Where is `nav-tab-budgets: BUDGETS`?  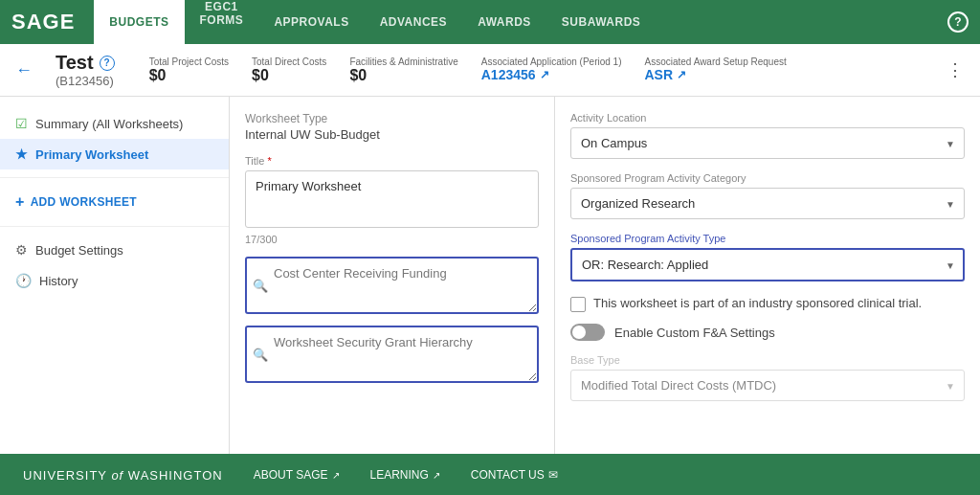
nav-tab-budgets: BUDGETS is located at coordinates (139, 22).